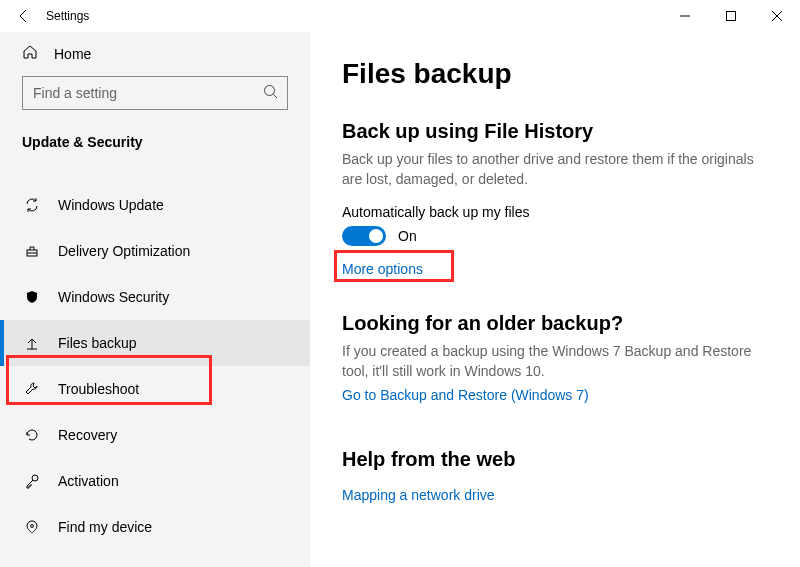 Image resolution: width=800 pixels, height=567 pixels. I want to click on more-options-link: More options, so click(382, 269).